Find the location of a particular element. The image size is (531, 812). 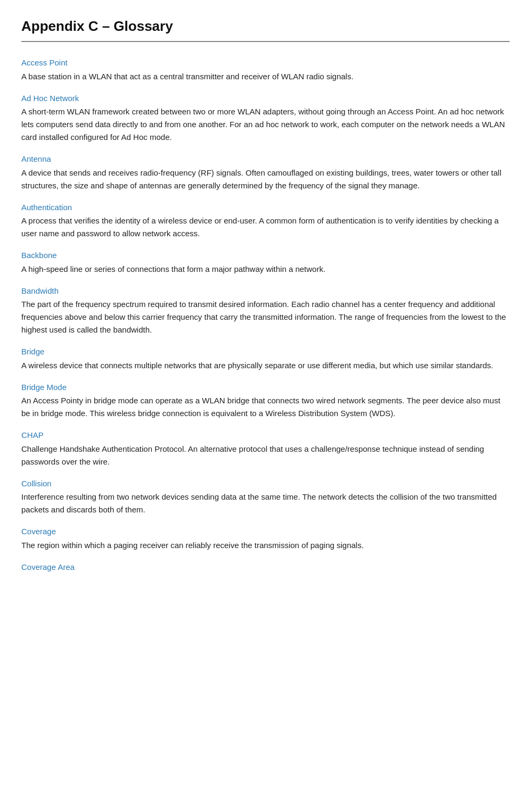

glossary-entry-coverage-area: Coverage Area is located at coordinates (265, 567).